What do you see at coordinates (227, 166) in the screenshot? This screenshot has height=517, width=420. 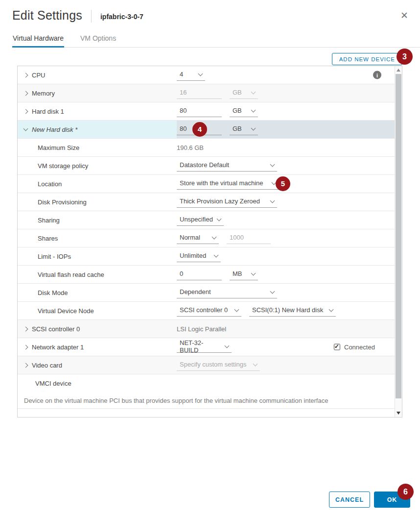 I see `select-datastore-default: Datastore Default` at bounding box center [227, 166].